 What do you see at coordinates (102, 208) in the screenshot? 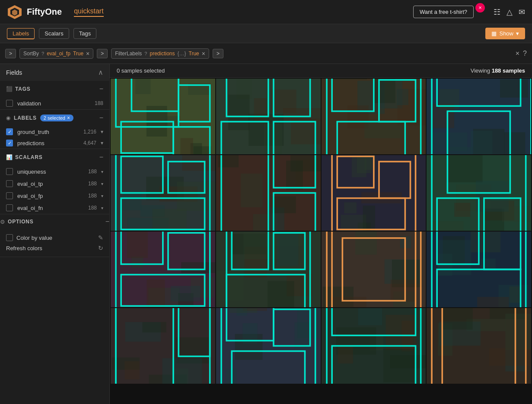
I see `eval-oi-fn-arrow: ▾` at bounding box center [102, 208].